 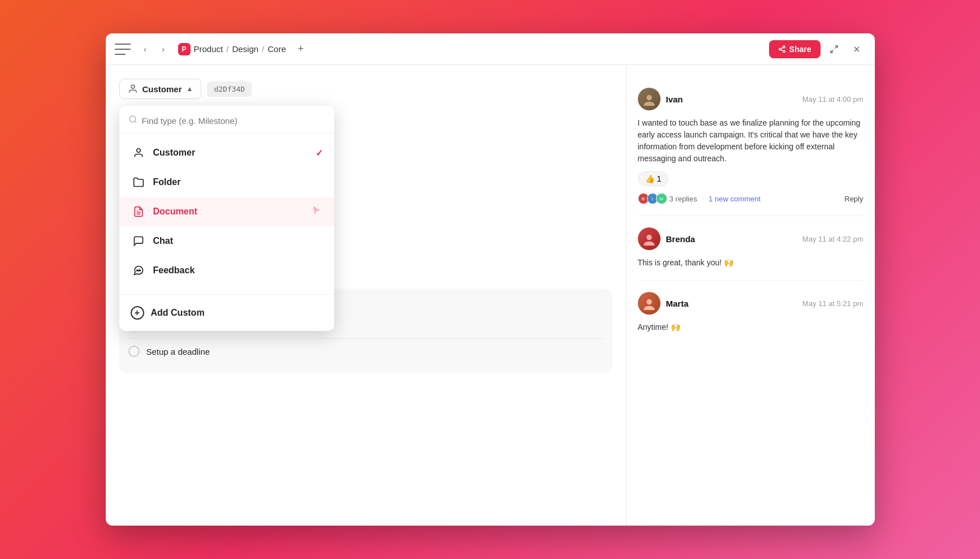 I want to click on customer-item-label: Customer, so click(x=174, y=153).